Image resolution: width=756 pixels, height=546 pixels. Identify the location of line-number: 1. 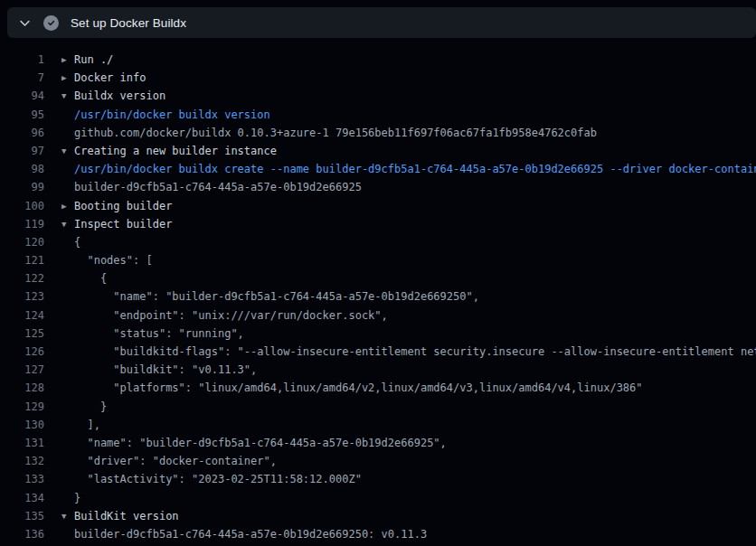
(22, 60).